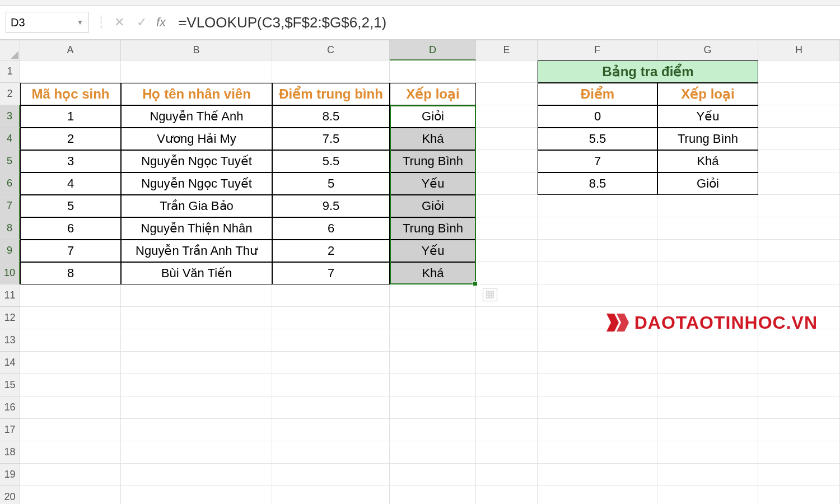  What do you see at coordinates (10, 452) in the screenshot?
I see `row-header-18: 18` at bounding box center [10, 452].